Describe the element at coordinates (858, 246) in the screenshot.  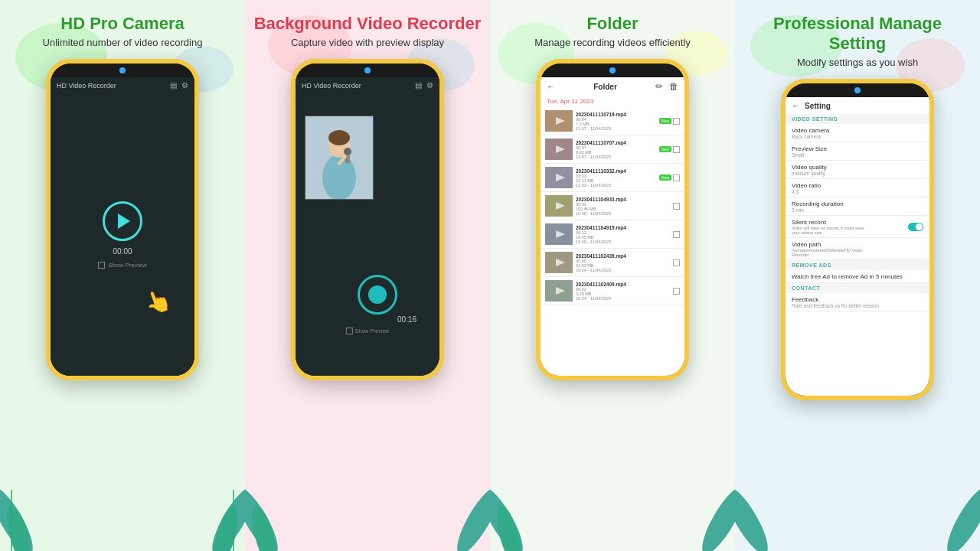
I see `screen-4: ← Setting VIDEO SETTINGVideo cameraBack …` at that location.